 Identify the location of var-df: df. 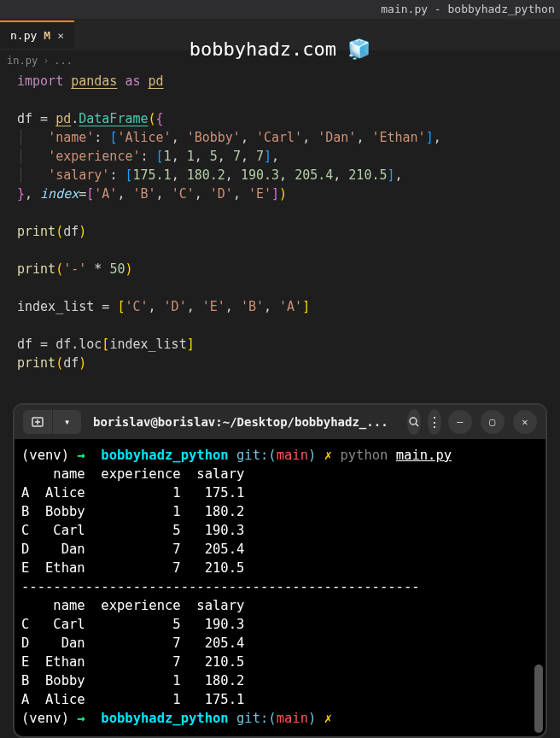
(25, 119).